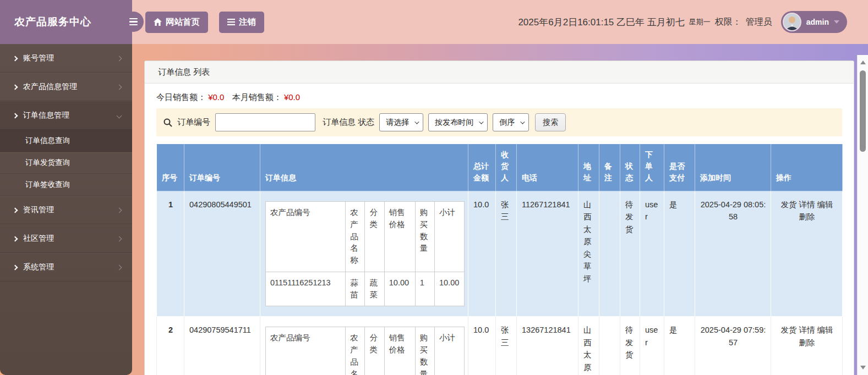  What do you see at coordinates (364, 168) in the screenshot?
I see `col-order-info: 订单信息` at bounding box center [364, 168].